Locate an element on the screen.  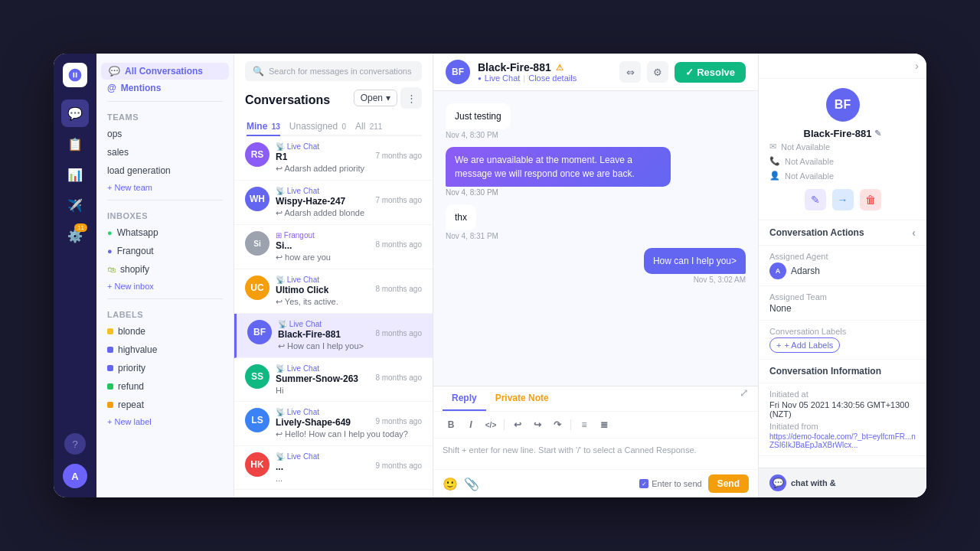
conv-item-wh: WH 📡 Live Chat Wispy-Haze-247 7 months a… is located at coordinates (334, 203).